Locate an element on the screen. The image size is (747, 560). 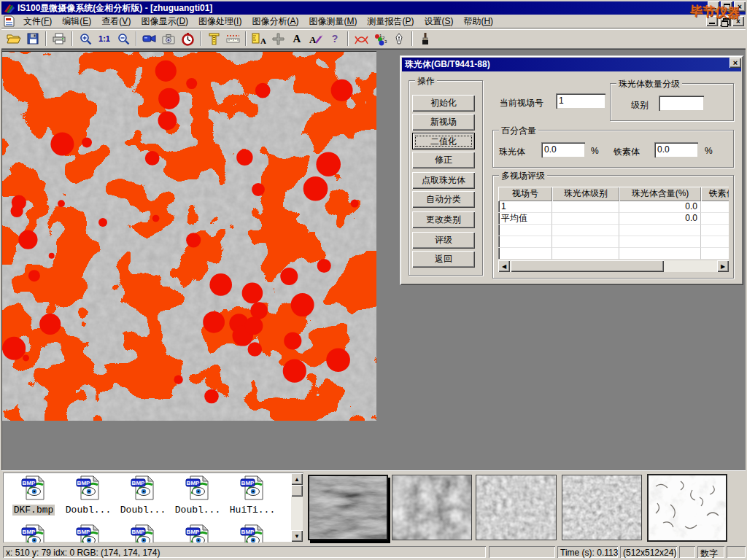
rating-table: 视场号 珠光体级别 珠光体含量(%) 铁素体含量(%) 10.0 平均值0.0 is located at coordinates (614, 223).